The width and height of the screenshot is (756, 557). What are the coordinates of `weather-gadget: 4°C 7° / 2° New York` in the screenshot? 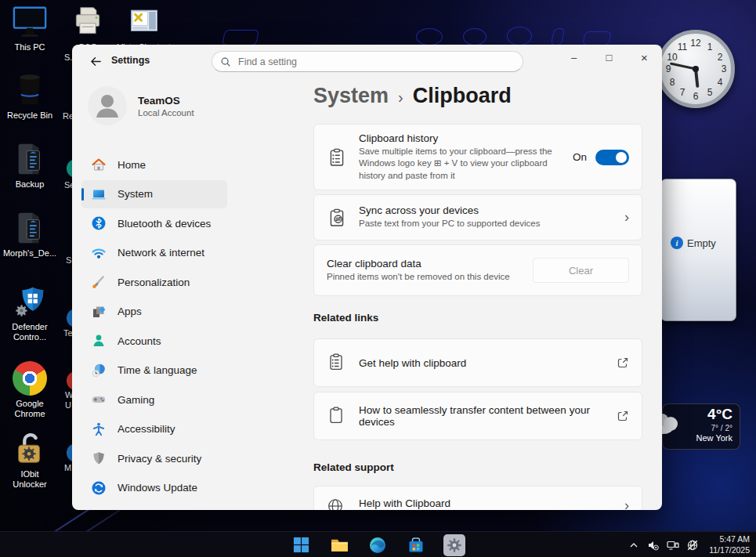 It's located at (696, 425).